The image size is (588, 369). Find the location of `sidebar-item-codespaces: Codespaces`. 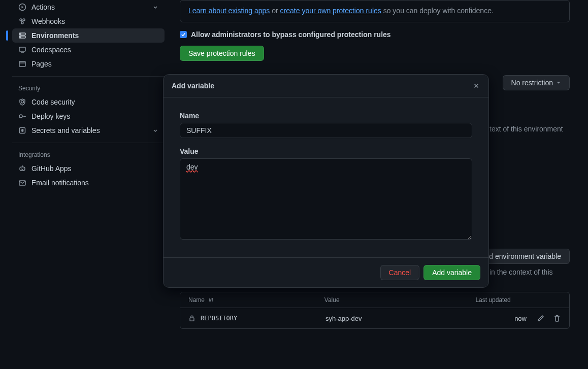

sidebar-item-codespaces: Codespaces is located at coordinates (88, 50).